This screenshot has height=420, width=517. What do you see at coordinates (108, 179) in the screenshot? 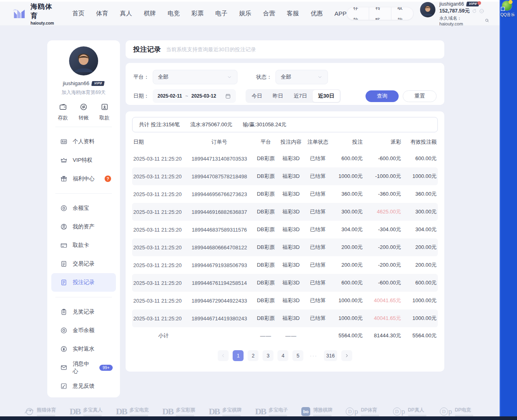
I see `sidebar-item-badge: ?` at bounding box center [108, 179].